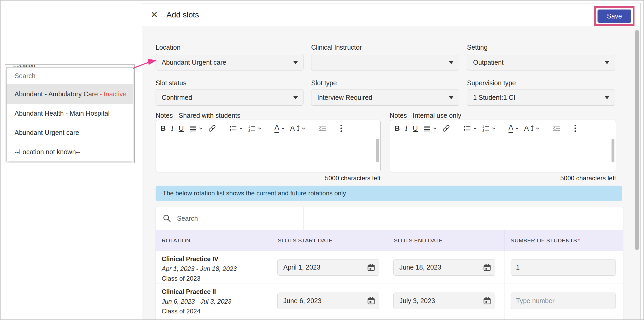  I want to click on setting-select: Outpatient, so click(541, 62).